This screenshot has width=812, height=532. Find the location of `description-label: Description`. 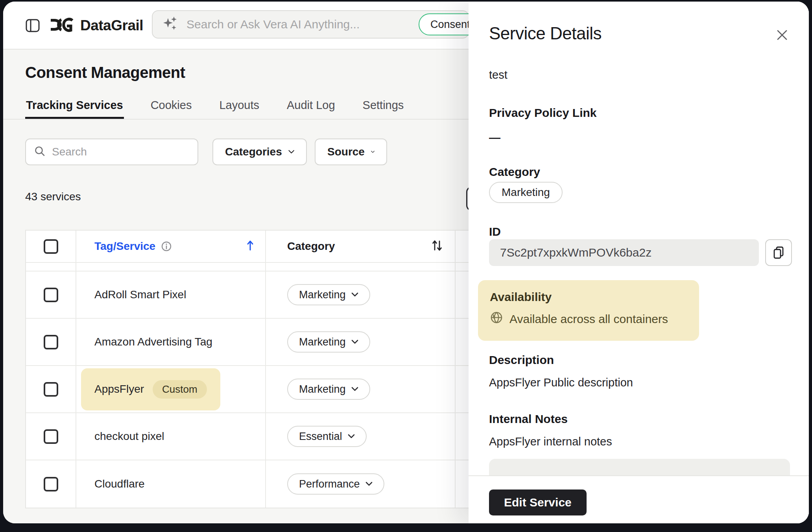

description-label: Description is located at coordinates (522, 360).